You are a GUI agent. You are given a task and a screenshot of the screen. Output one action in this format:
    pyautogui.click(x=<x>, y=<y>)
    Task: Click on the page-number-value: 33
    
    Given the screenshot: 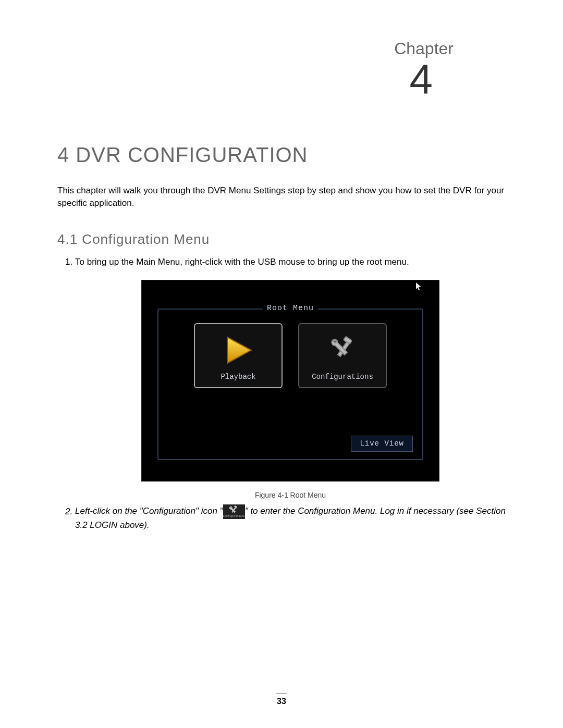 What is the action you would take?
    pyautogui.click(x=282, y=701)
    